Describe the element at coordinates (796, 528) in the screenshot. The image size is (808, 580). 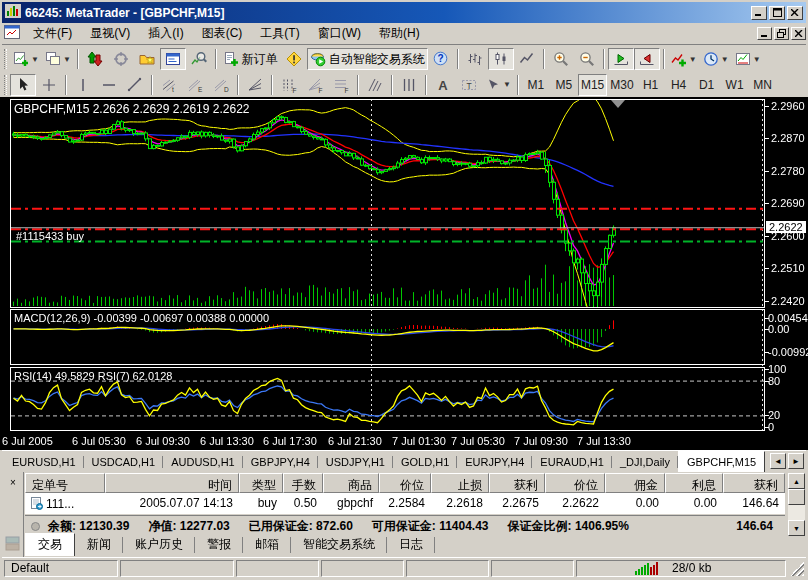
I see `scroll-down-button: ▼` at that location.